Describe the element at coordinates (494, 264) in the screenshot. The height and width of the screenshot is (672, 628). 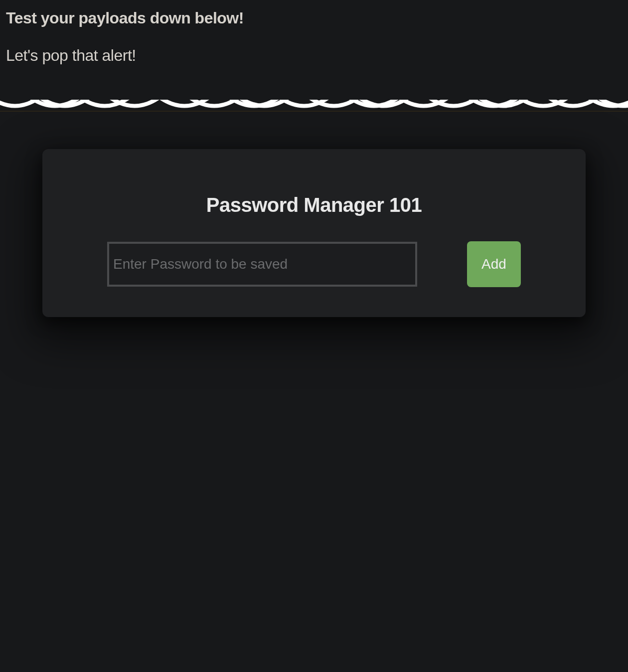
I see `add-button: Add` at that location.